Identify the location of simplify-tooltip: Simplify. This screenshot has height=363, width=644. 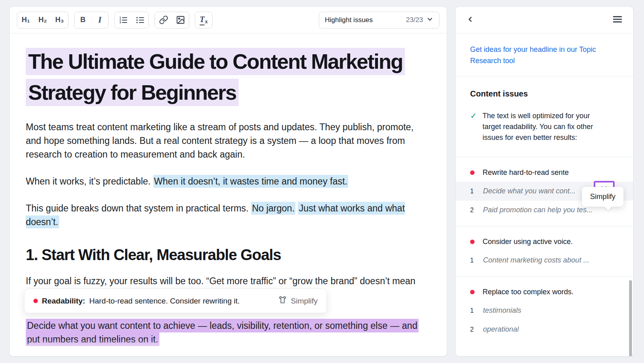
(603, 197).